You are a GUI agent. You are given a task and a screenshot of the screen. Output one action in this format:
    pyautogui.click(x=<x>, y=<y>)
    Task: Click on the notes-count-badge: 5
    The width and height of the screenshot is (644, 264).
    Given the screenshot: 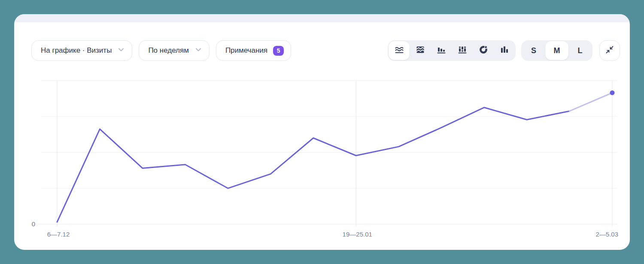 What is the action you would take?
    pyautogui.click(x=278, y=51)
    